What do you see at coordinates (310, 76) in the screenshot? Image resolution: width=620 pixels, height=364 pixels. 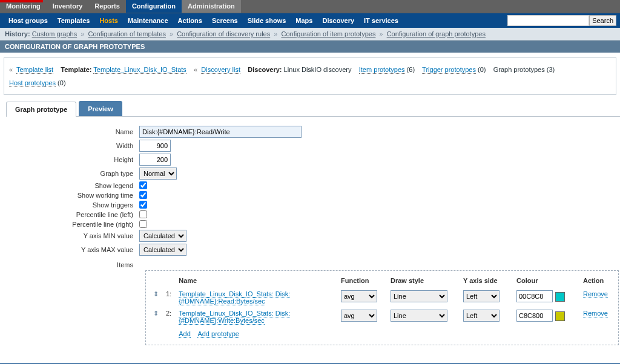 I see `prototype-nav: « Template list Template: Template_Linux…` at bounding box center [310, 76].